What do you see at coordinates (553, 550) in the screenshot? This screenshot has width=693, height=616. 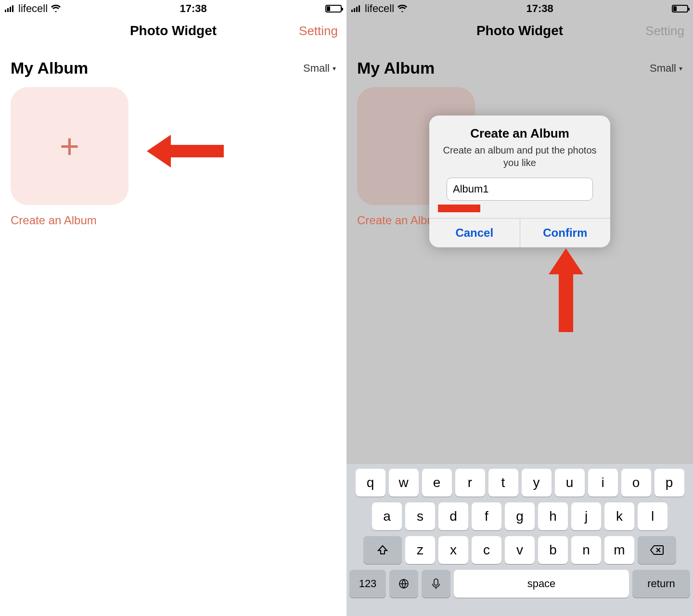 I see `key-b: b` at bounding box center [553, 550].